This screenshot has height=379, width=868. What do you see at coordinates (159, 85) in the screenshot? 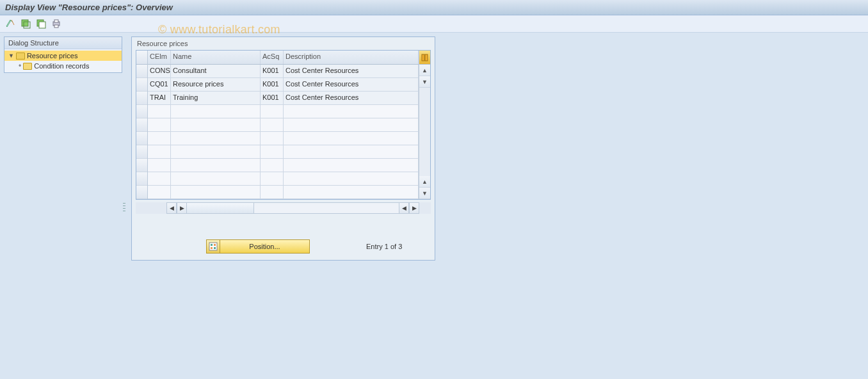
I see `cell-celm: CQ01` at bounding box center [159, 85].